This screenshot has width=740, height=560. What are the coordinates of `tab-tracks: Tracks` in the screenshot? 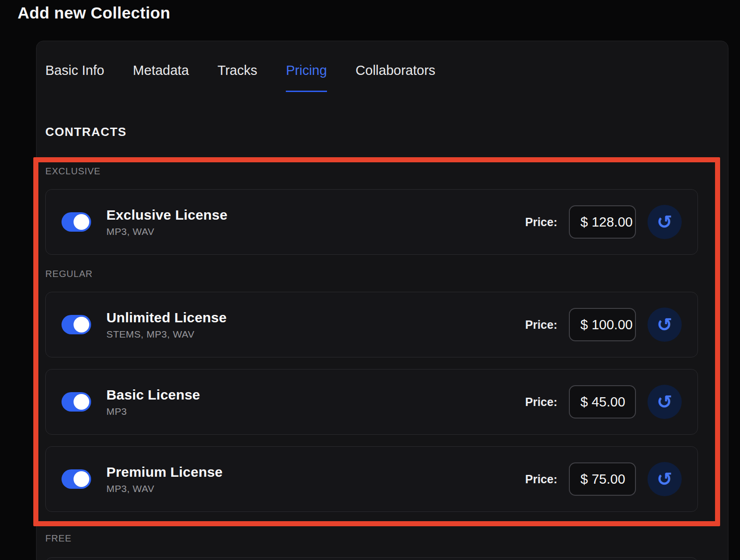 It's located at (237, 77).